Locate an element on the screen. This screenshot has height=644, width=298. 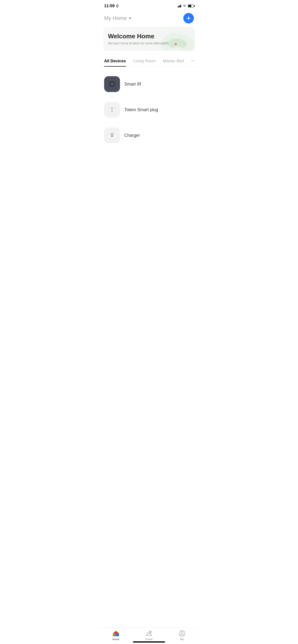
tab-all-devices: All Devices is located at coordinates (115, 61).